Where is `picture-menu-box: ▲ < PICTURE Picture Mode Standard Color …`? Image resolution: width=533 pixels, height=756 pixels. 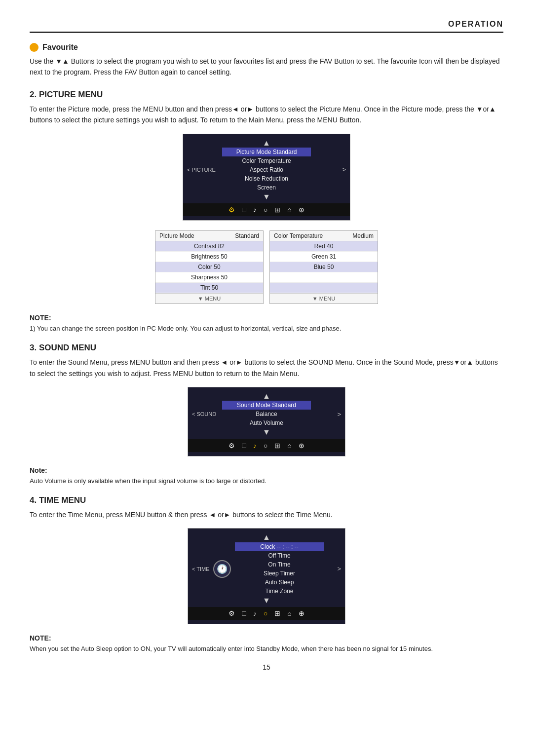
picture-menu-box: ▲ < PICTURE Picture Mode Standard Color … is located at coordinates (266, 177).